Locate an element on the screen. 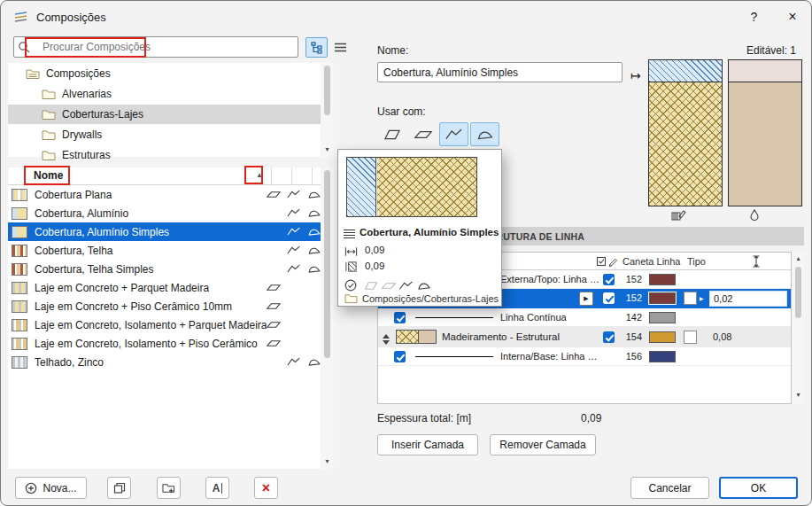  cut-fill-pens-icon is located at coordinates (678, 214).